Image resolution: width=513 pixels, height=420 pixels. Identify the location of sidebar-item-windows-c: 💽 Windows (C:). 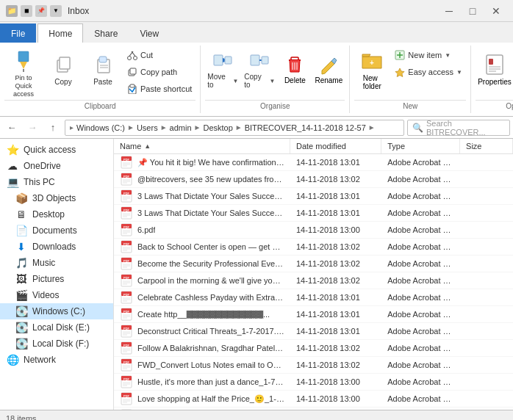
(57, 311).